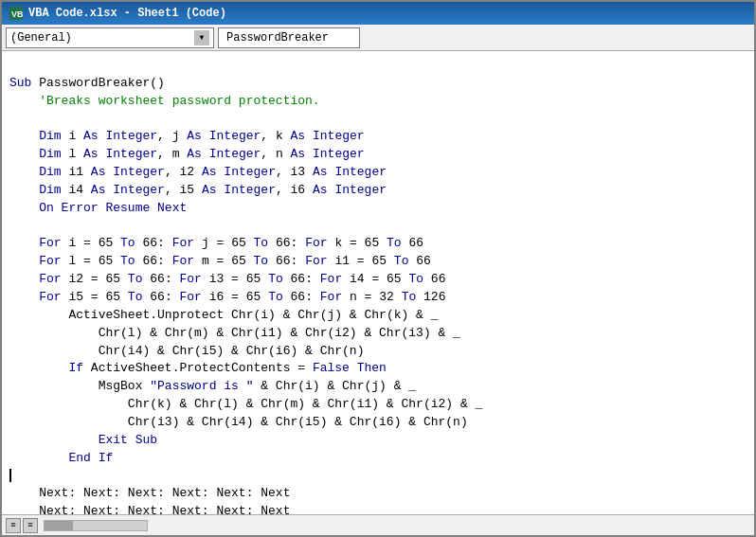 The image size is (756, 537). Describe the element at coordinates (289, 38) in the screenshot. I see `procedure-dropdown: PasswordBreaker` at that location.